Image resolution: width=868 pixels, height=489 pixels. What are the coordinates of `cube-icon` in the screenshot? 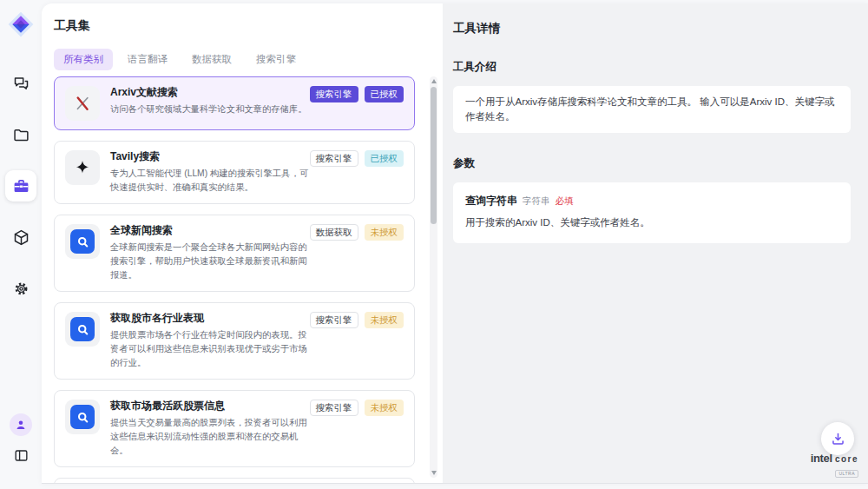 It's located at (21, 238).